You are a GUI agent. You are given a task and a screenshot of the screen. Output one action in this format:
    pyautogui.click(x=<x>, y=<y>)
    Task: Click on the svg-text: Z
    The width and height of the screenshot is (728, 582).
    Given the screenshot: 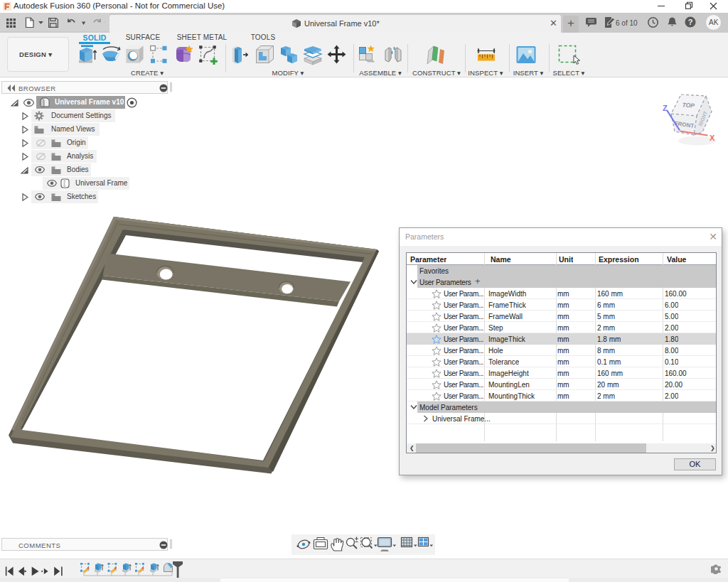 What is the action you would take?
    pyautogui.click(x=665, y=108)
    